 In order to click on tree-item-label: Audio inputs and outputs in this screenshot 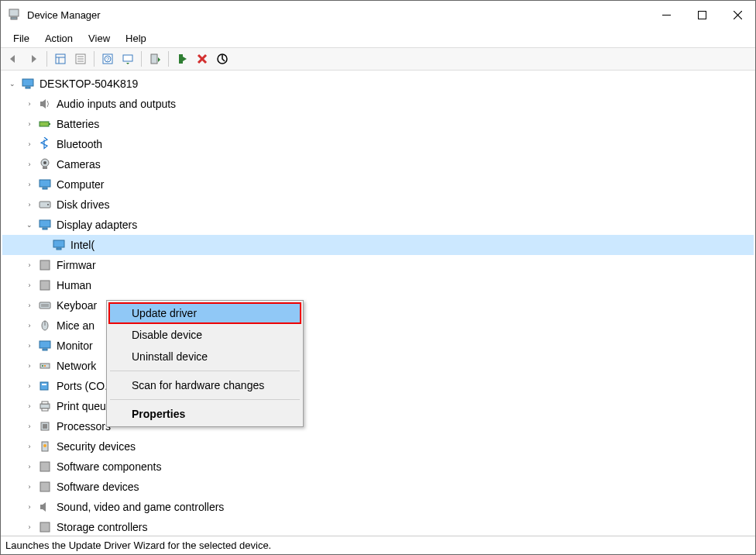, I will do `click(116, 104)`.